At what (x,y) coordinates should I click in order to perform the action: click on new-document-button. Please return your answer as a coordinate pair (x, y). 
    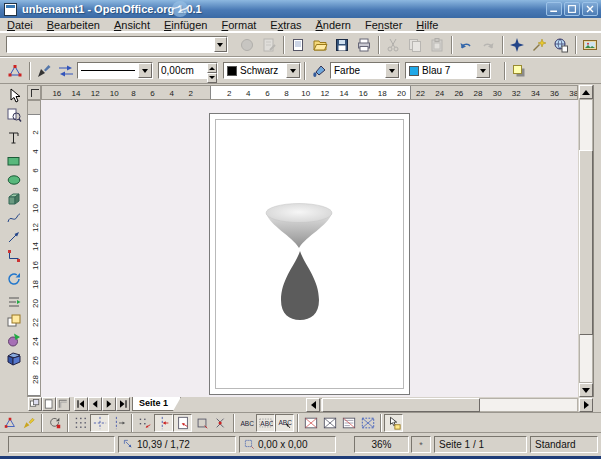
    Looking at the image, I should click on (298, 44).